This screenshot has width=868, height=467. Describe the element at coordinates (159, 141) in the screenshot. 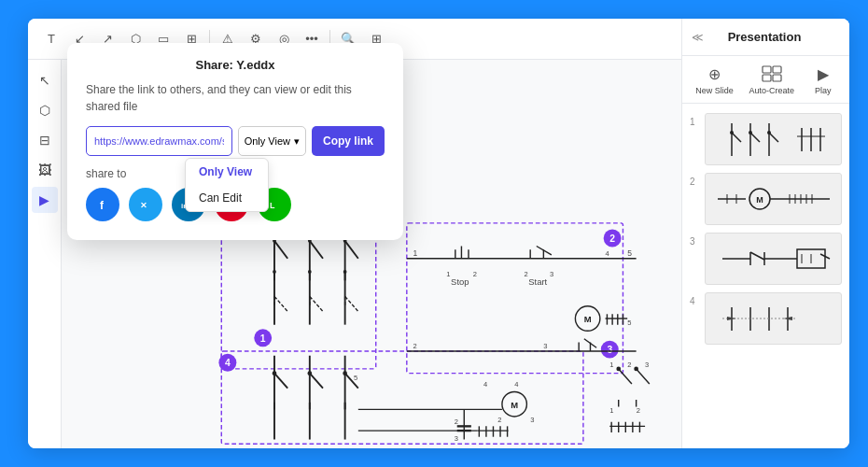

I see `share-link-input` at that location.